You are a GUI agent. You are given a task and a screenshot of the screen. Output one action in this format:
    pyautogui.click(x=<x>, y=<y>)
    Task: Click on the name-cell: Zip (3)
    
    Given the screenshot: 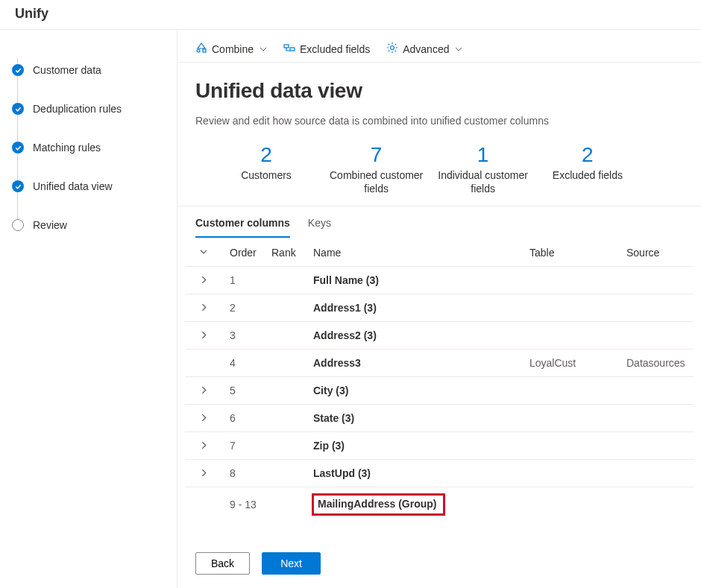 What is the action you would take?
    pyautogui.click(x=414, y=446)
    